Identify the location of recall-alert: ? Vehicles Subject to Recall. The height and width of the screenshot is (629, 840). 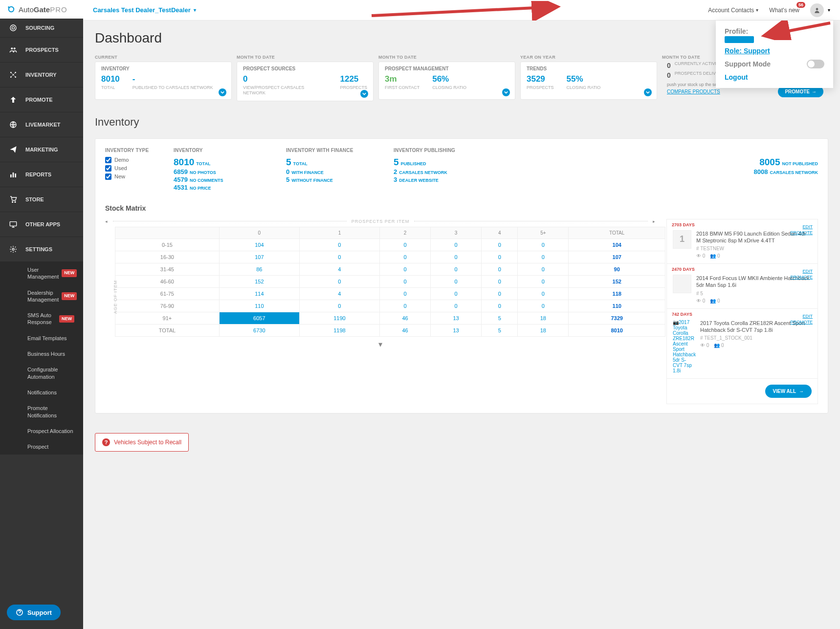
(142, 442).